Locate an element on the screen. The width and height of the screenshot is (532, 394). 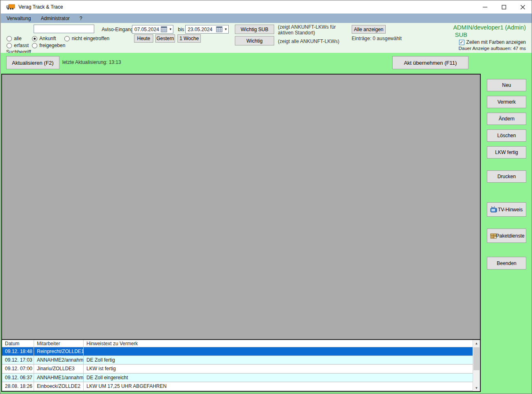
date-to-value: 23.05.2024 is located at coordinates (201, 29).